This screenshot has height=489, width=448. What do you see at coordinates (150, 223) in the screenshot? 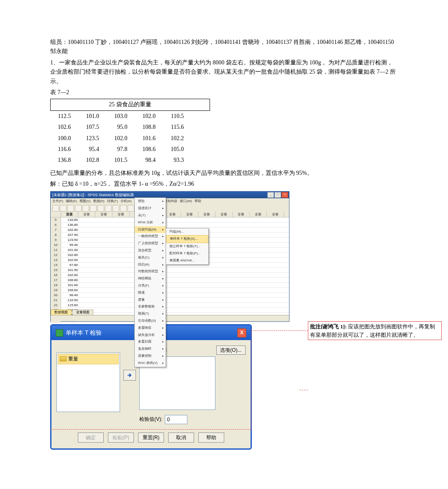
I see `dropdown-item: RFM 分析` at bounding box center [150, 223].